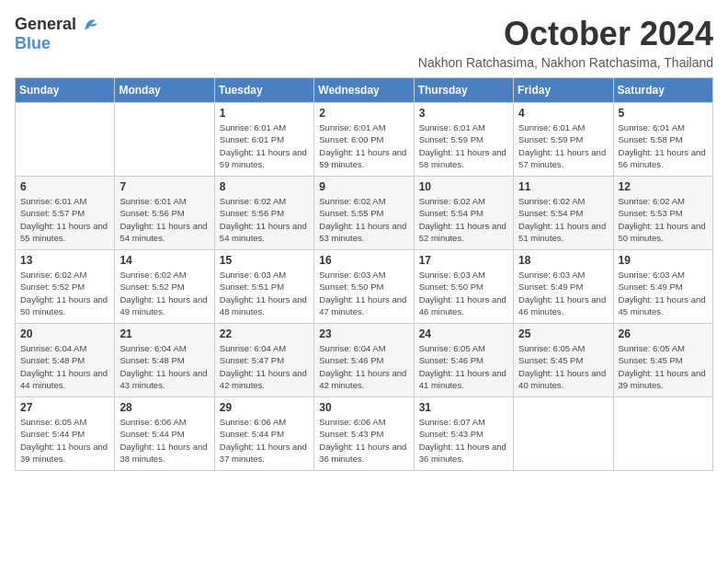 The height and width of the screenshot is (563, 728). I want to click on calendar-cell: 17Sunrise: 6:03 AMSunset: 5:50 PMDayligh…, so click(463, 287).